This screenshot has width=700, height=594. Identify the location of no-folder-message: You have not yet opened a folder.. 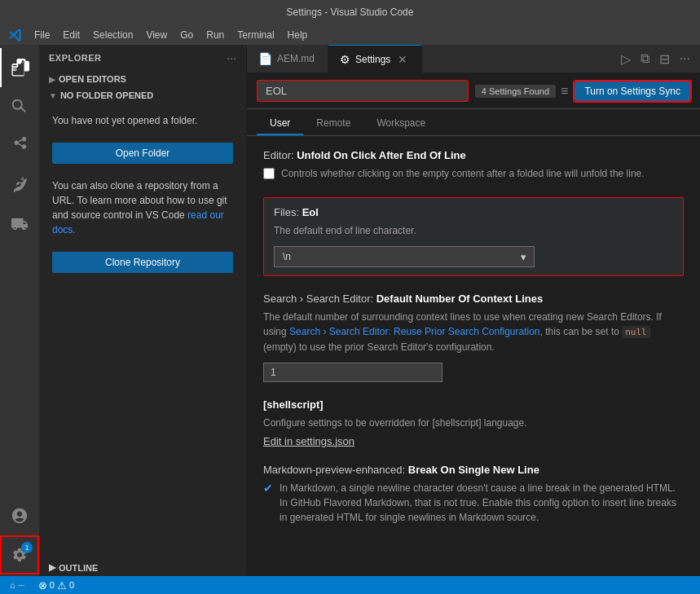
(143, 121).